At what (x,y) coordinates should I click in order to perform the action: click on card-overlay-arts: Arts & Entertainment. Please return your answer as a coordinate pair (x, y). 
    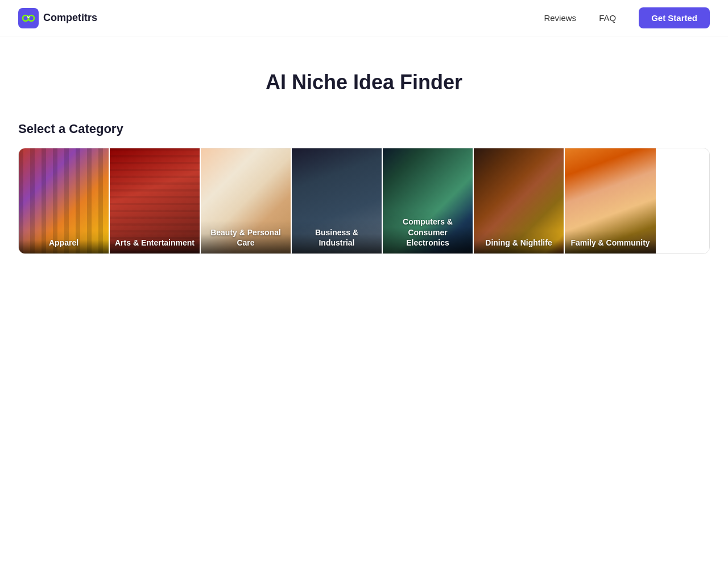
    Looking at the image, I should click on (155, 242).